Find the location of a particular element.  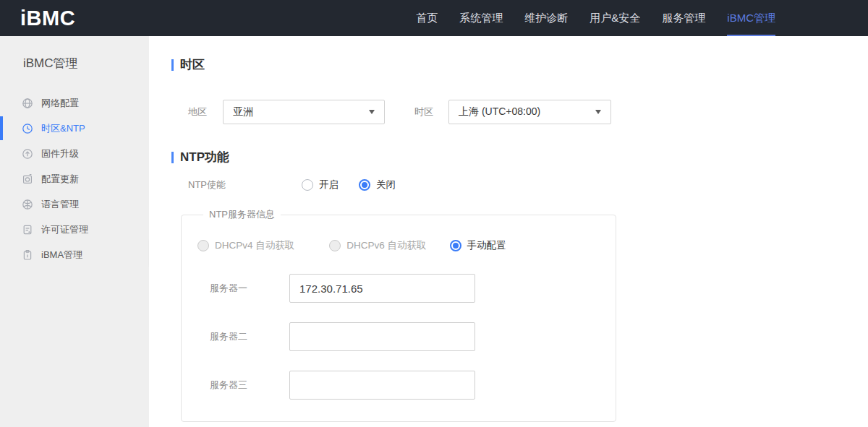

server-one-row: 服务器一 is located at coordinates (407, 288).